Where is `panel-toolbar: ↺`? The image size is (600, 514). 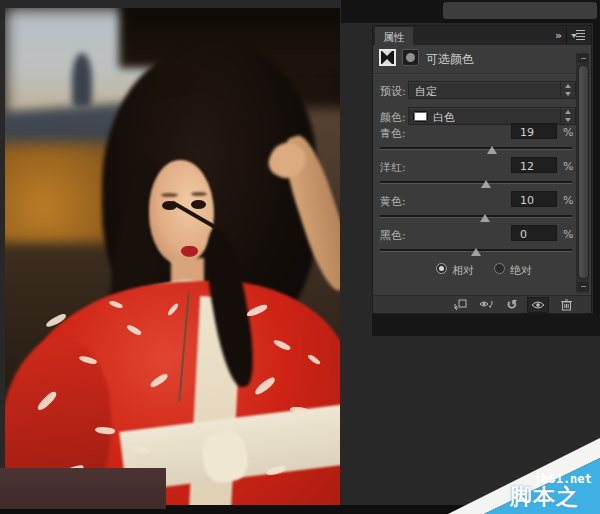
panel-toolbar: ↺ is located at coordinates (482, 304).